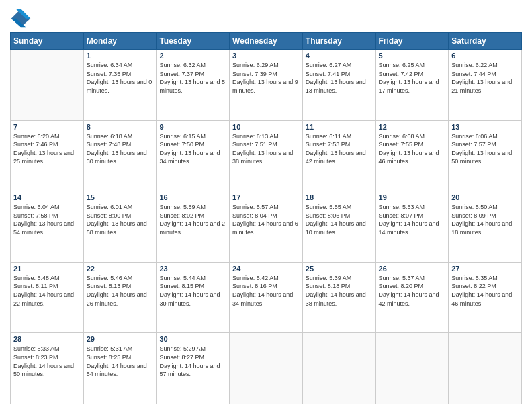  I want to click on day-number: 24, so click(266, 269).